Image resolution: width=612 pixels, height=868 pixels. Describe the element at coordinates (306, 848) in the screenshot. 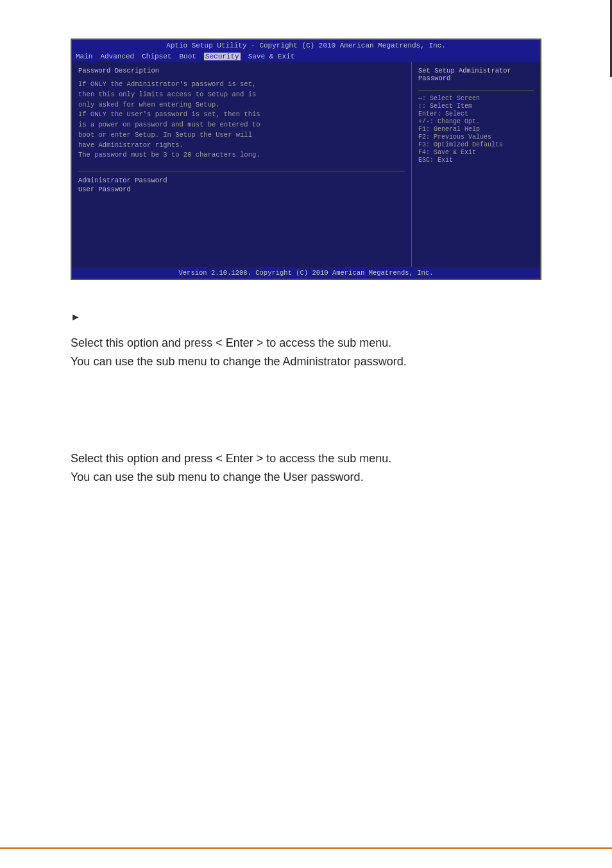

I see `bottom-rule` at that location.